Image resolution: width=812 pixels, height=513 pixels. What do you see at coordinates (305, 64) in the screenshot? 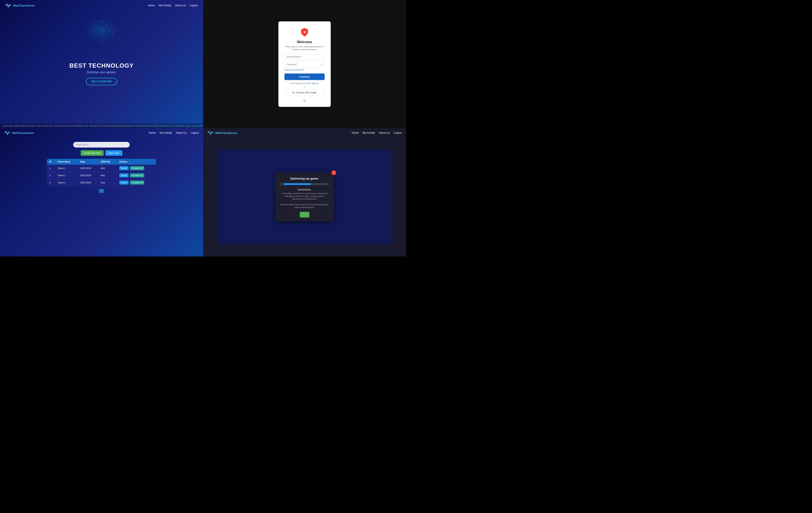
I see `password-input-wrap: 👁` at bounding box center [305, 64].